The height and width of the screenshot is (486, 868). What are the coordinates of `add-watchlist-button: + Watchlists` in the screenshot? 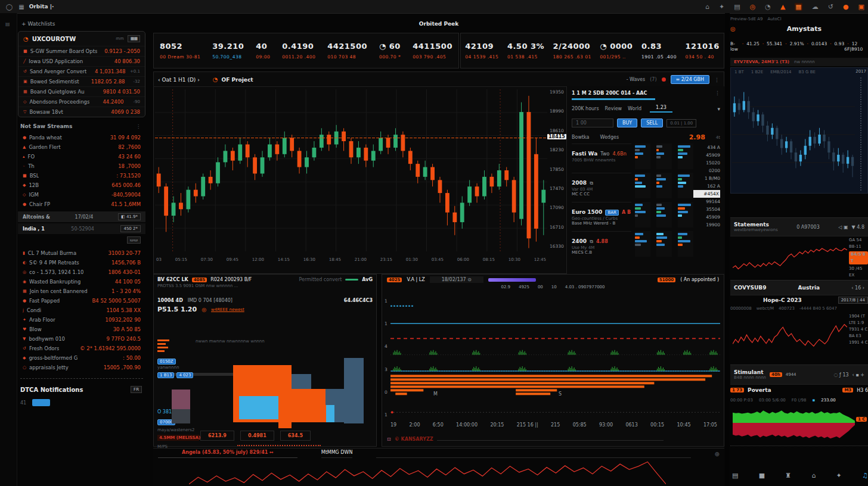 It's located at (38, 24).